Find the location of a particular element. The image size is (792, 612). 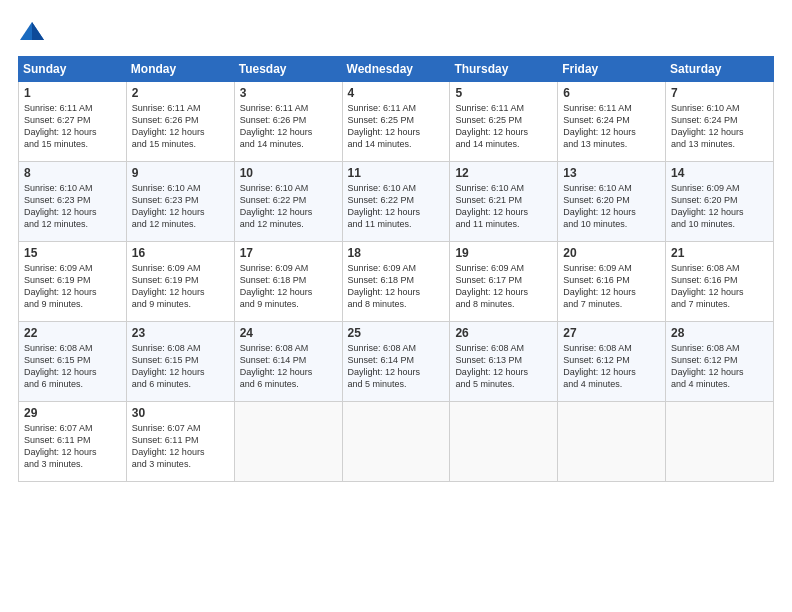

calendar-week-5: 29Sunrise: 6:07 AMSunset: 6:11 PMDayligh… is located at coordinates (396, 442).